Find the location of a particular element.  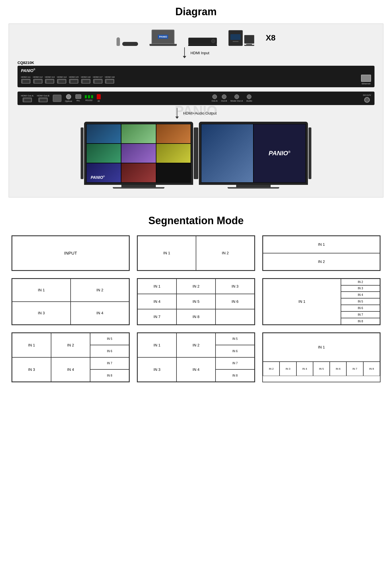

hdmi-input-label: HDMI Input is located at coordinates (200, 53).